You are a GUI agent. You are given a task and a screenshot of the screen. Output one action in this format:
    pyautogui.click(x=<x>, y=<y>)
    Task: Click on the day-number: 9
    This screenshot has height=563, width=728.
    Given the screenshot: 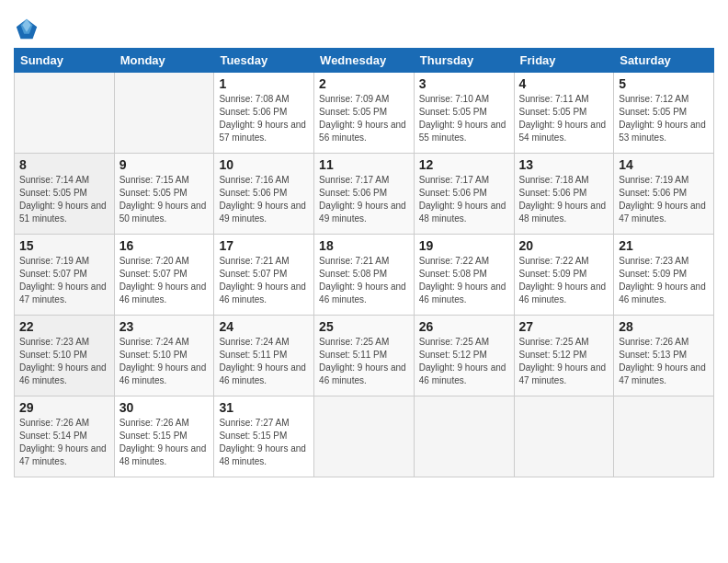 What is the action you would take?
    pyautogui.click(x=165, y=165)
    